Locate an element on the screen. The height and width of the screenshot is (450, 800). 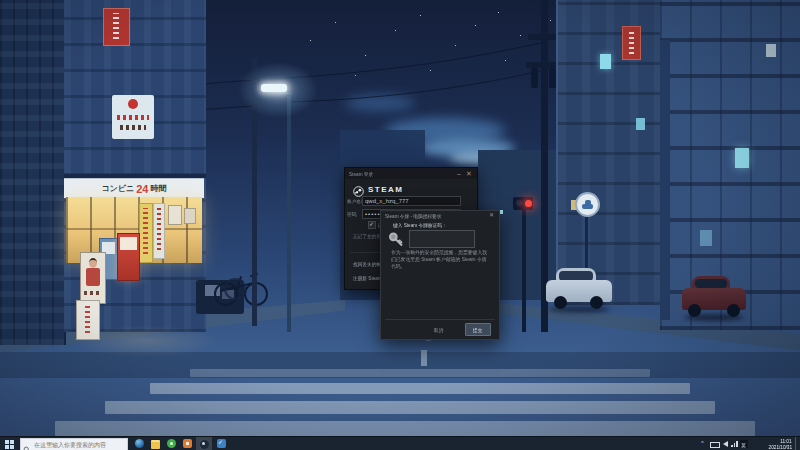
battery-nub is located at coordinates (720, 445).